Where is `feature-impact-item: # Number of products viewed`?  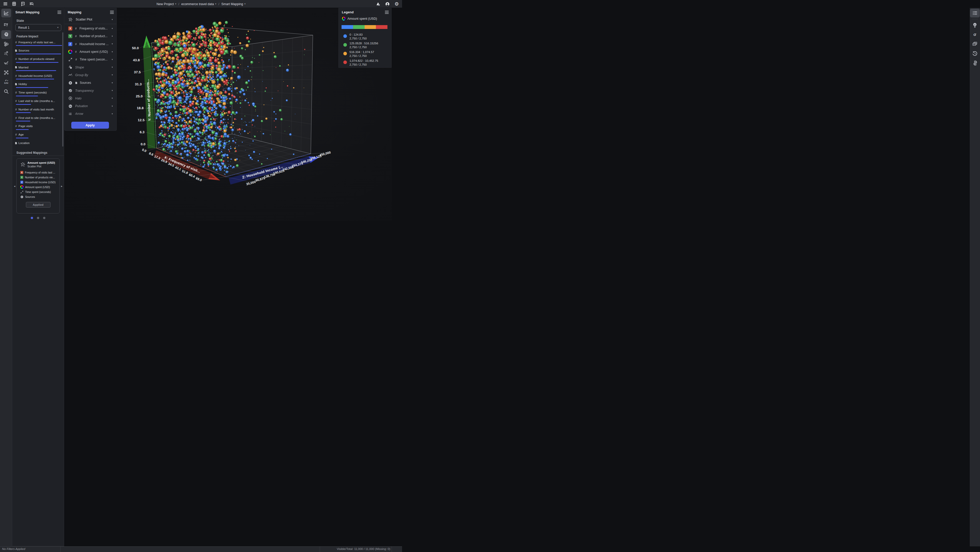
feature-impact-item: # Number of products viewed is located at coordinates (37, 62).